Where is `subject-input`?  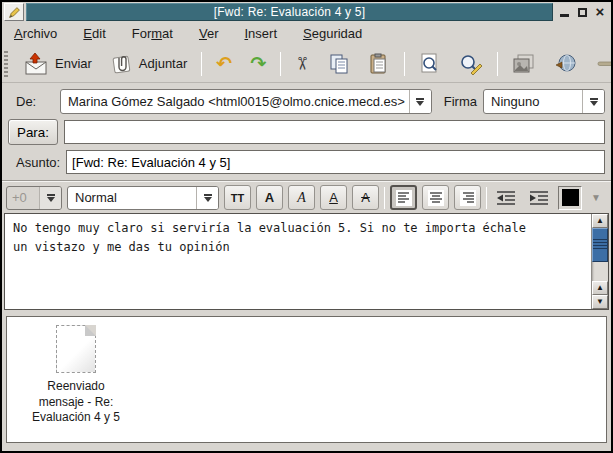 subject-input is located at coordinates (336, 162).